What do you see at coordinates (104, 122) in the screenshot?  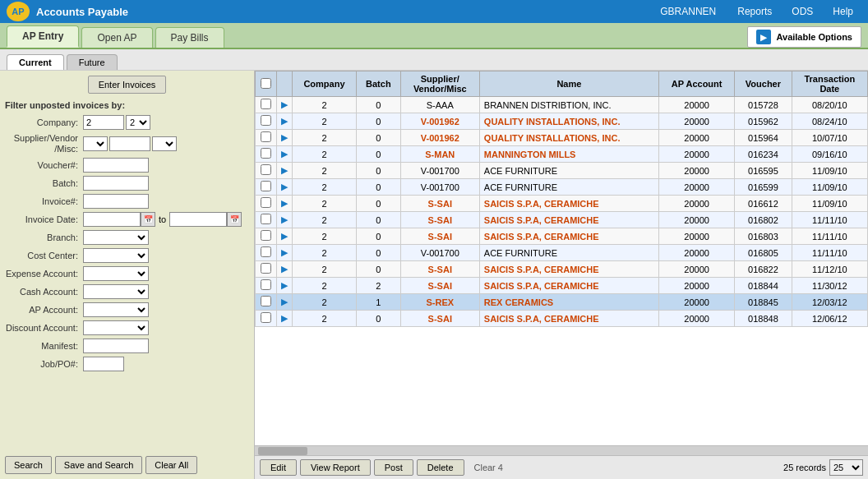 I see `company-input` at bounding box center [104, 122].